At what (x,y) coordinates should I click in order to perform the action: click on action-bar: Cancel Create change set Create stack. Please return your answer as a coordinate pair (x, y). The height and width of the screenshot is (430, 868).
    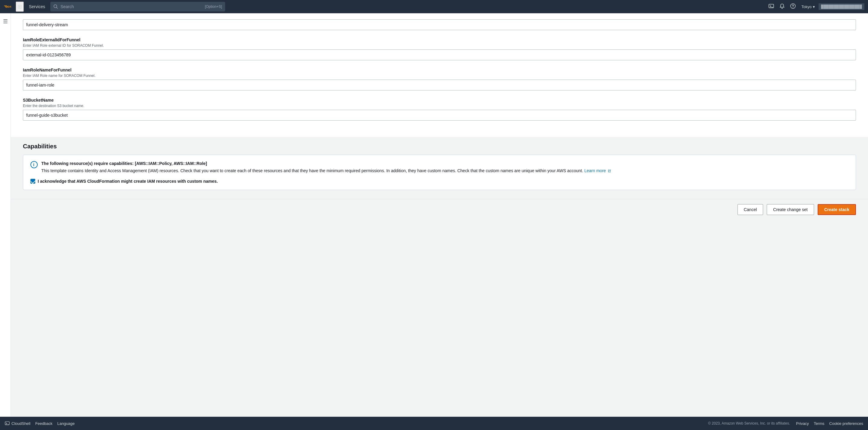
    Looking at the image, I should click on (439, 209).